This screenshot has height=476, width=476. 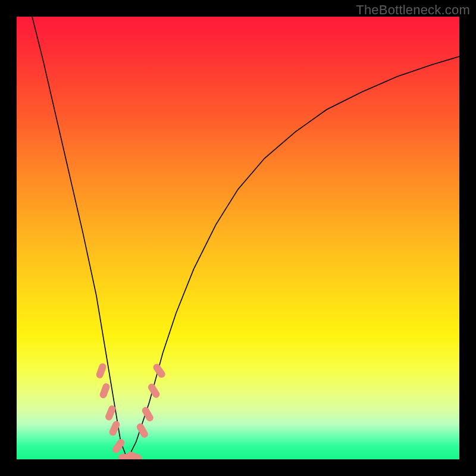 What do you see at coordinates (413, 10) in the screenshot?
I see `watermark-text: TheBottleneck.com` at bounding box center [413, 10].